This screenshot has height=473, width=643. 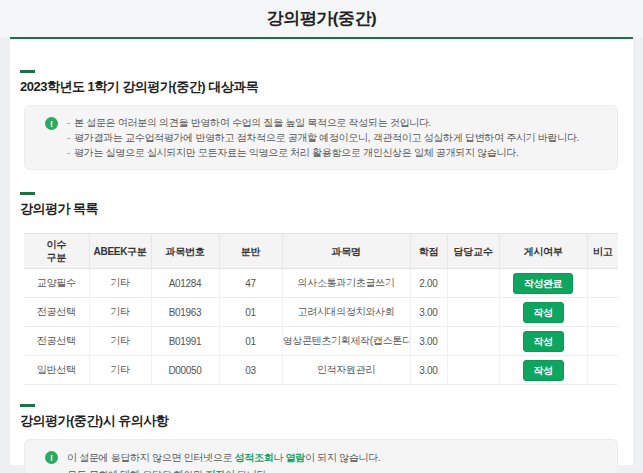 What do you see at coordinates (185, 284) in the screenshot?
I see `cell-code: A01284` at bounding box center [185, 284].